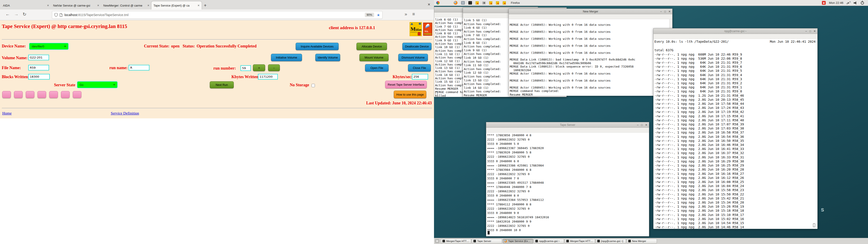  What do you see at coordinates (417, 47) in the screenshot?
I see `deallocate-device-button: Deallocate Device` at bounding box center [417, 47].